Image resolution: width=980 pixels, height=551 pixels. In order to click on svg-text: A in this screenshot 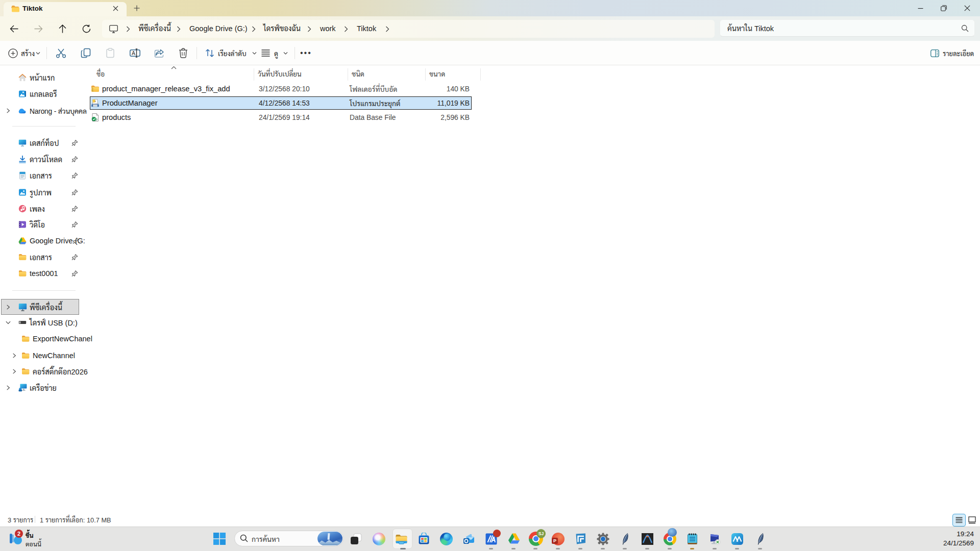, I will do `click(134, 53)`.